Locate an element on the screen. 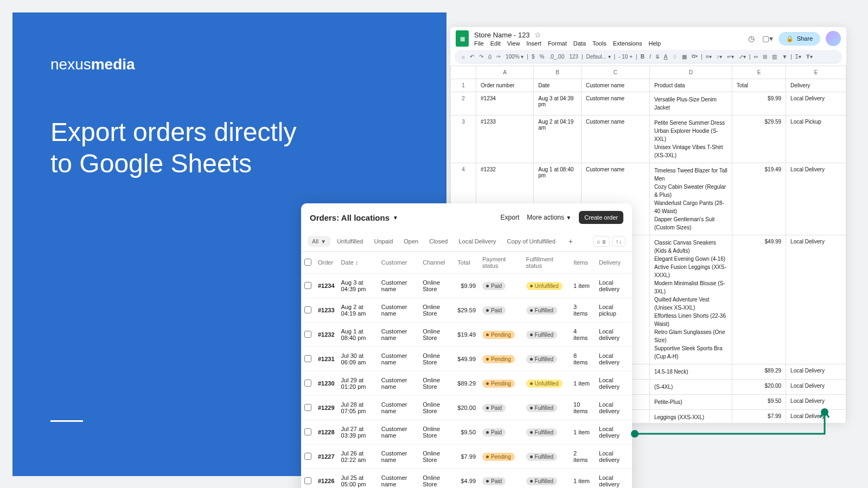 The image size is (868, 488). tab-local-delivery: Local Delivery is located at coordinates (477, 241).